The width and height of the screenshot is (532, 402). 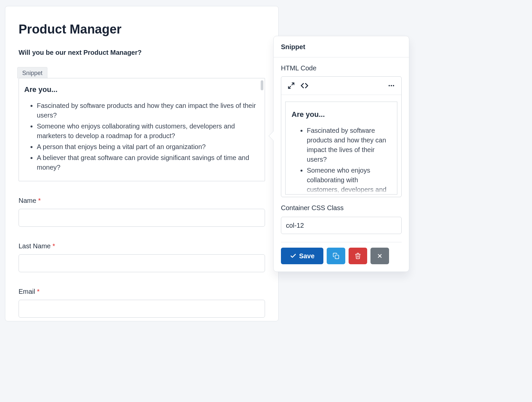 I want to click on editor-toolbar, so click(x=341, y=86).